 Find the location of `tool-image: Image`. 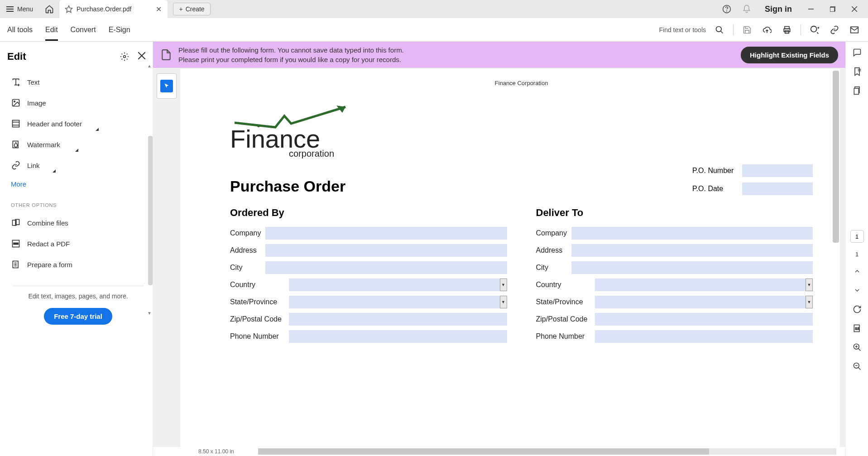

tool-image: Image is located at coordinates (78, 103).